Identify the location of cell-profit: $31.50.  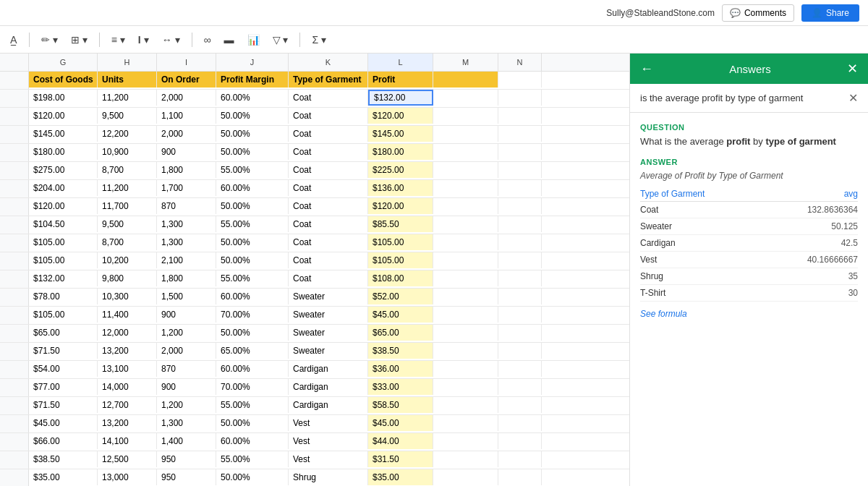
(401, 459).